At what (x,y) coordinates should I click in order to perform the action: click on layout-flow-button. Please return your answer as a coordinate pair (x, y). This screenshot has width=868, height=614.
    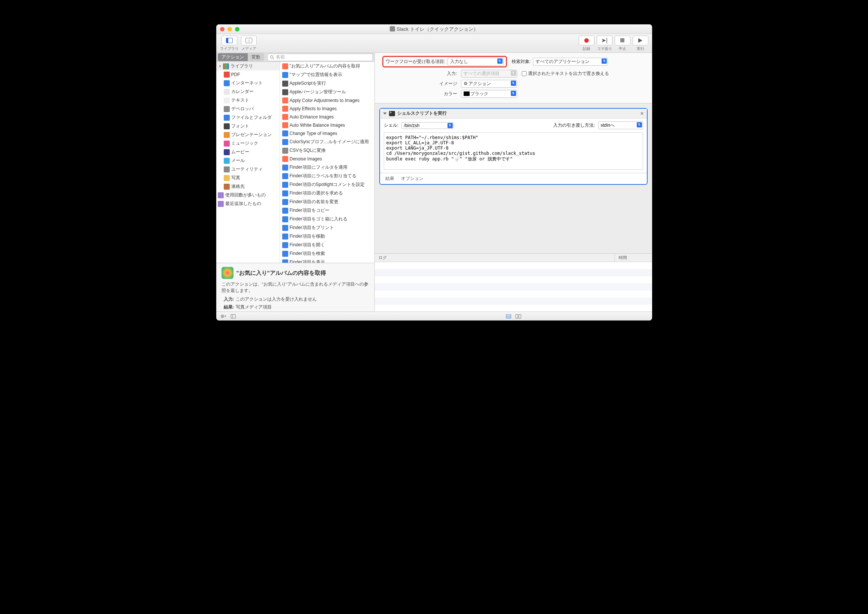
    Looking at the image, I should click on (518, 316).